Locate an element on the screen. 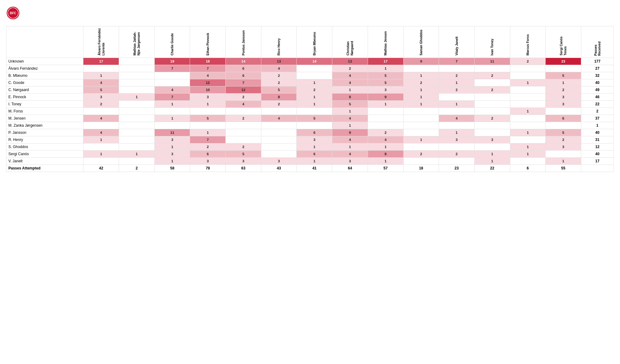 Image resolution: width=620 pixels, height=364 pixels. footer-cell-2: 58 is located at coordinates (172, 168).